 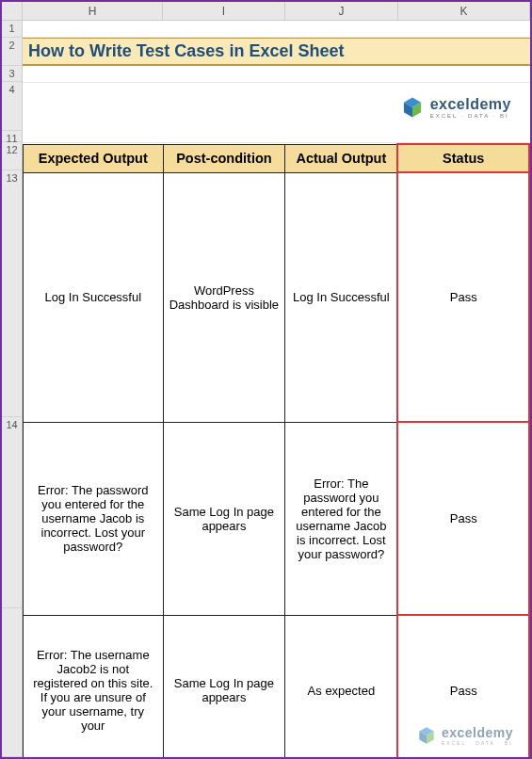 What do you see at coordinates (11, 137) in the screenshot?
I see `row-num-11: 11` at bounding box center [11, 137].